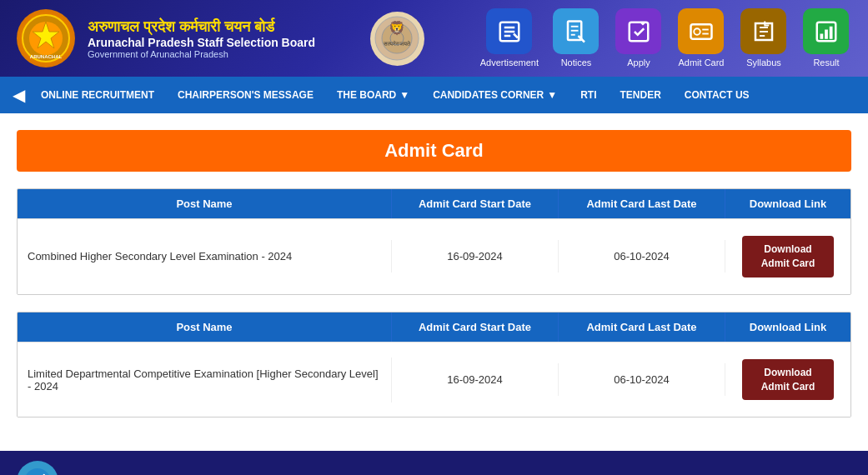 This screenshot has width=868, height=475. What do you see at coordinates (202, 42) in the screenshot?
I see `org-english-title: Arunachal Pradesh Staff Selection Board` at bounding box center [202, 42].